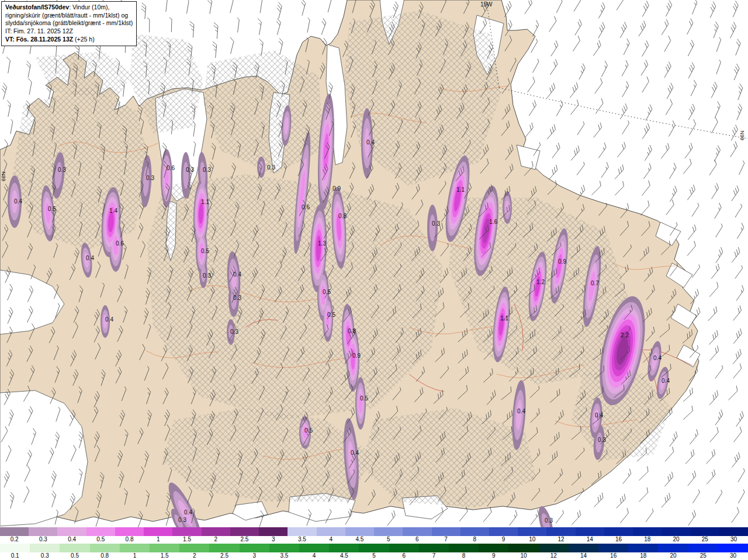 The width and height of the screenshot is (748, 560). I want to click on precip-value-label: 1.4, so click(113, 210).